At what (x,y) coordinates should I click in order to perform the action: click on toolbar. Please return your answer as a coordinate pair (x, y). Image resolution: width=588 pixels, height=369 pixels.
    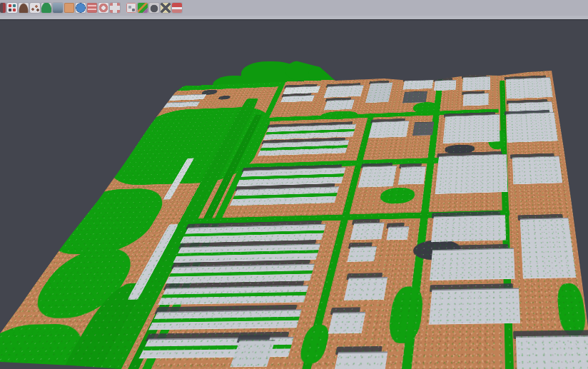
    Looking at the image, I should click on (294, 8).